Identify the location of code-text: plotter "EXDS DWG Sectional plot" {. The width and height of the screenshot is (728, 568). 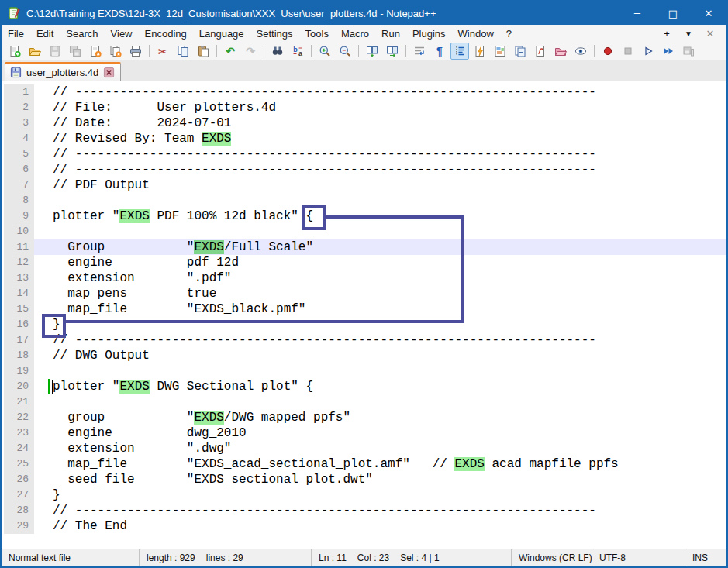
(389, 387).